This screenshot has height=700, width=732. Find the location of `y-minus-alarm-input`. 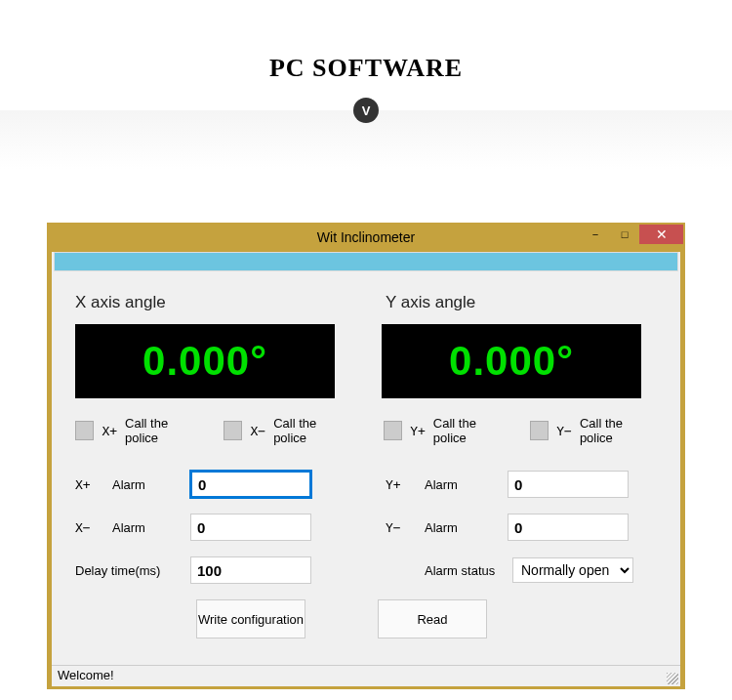

y-minus-alarm-input is located at coordinates (568, 527).